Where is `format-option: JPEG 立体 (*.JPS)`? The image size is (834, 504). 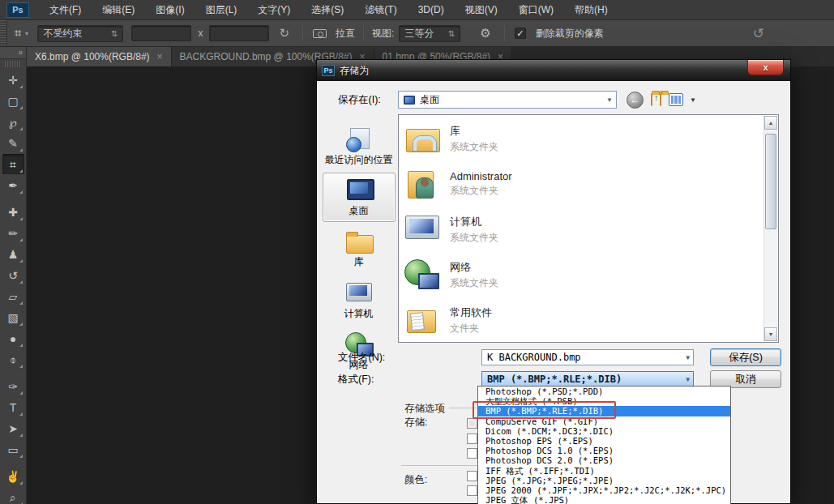
format-option: JPEG 立体 (*.JPS) is located at coordinates (605, 499).